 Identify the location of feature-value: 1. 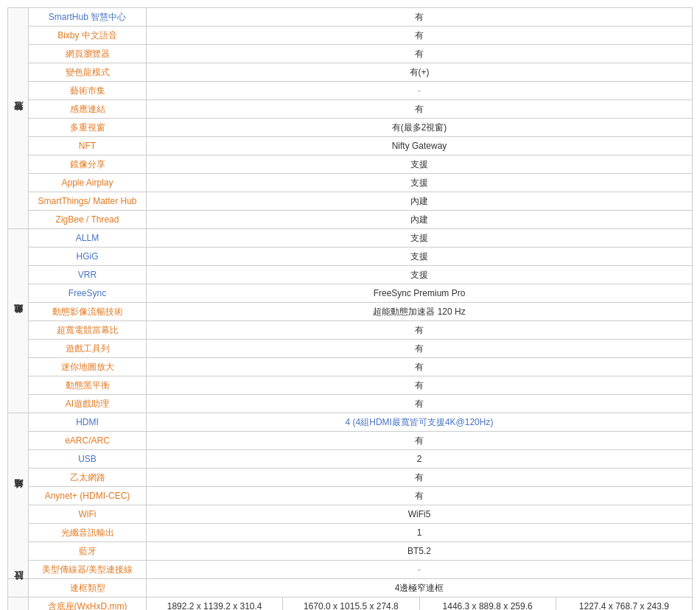
(420, 533).